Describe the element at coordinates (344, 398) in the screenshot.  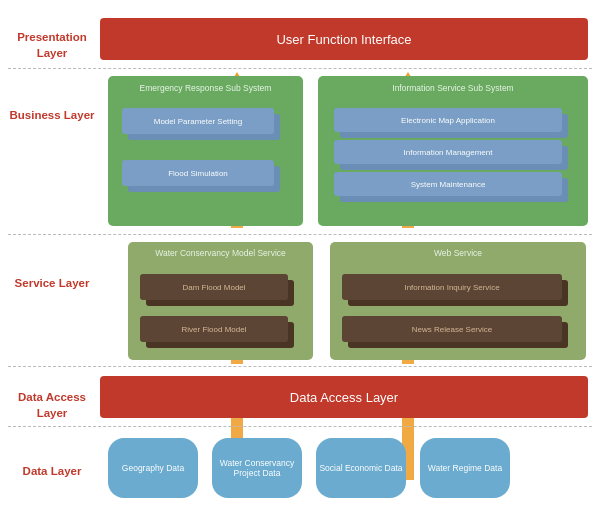
I see `data-access-bar-text: Data Access Layer` at that location.